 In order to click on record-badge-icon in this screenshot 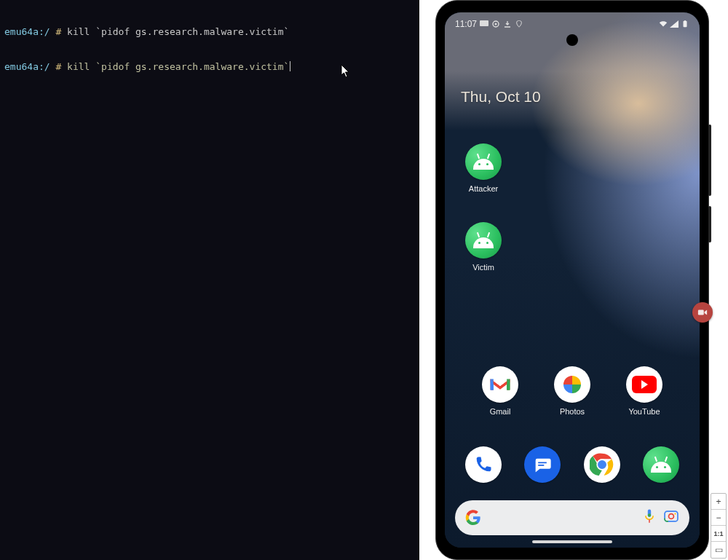, I will do `click(703, 312)`.